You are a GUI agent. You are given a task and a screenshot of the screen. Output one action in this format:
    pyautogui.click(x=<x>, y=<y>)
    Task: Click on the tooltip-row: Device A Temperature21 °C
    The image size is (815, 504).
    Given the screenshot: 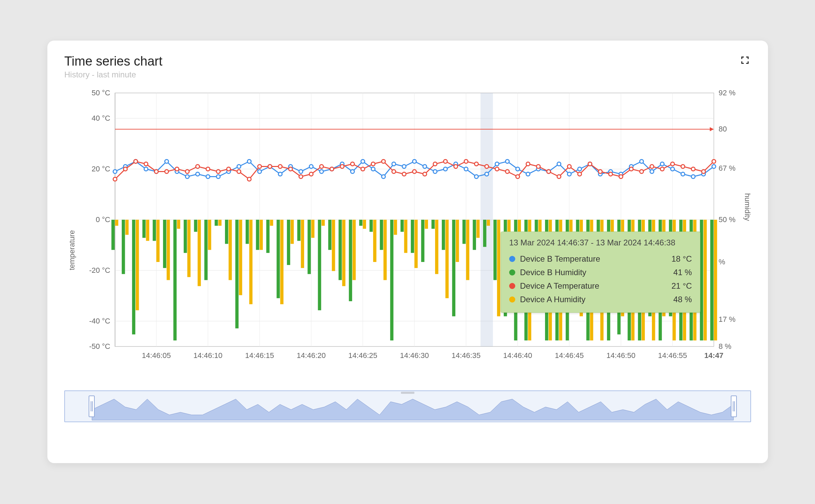 What is the action you would take?
    pyautogui.click(x=601, y=286)
    